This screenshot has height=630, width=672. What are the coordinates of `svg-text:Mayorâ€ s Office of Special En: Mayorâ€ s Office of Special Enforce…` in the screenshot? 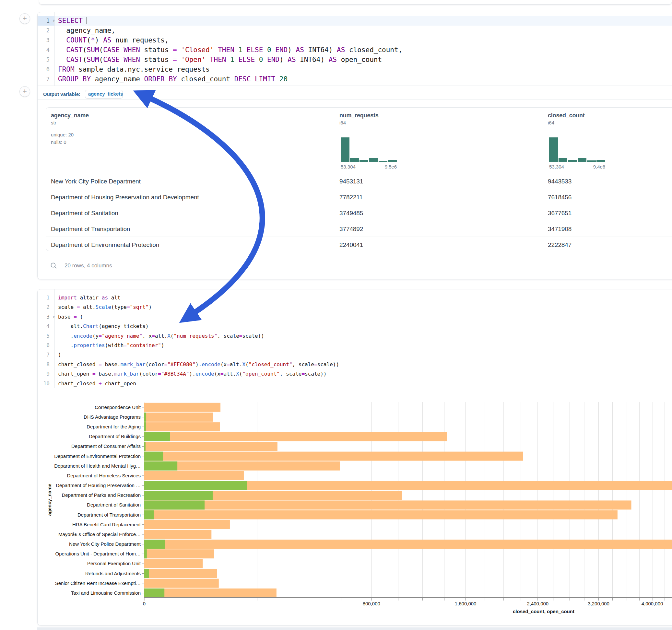 It's located at (99, 534).